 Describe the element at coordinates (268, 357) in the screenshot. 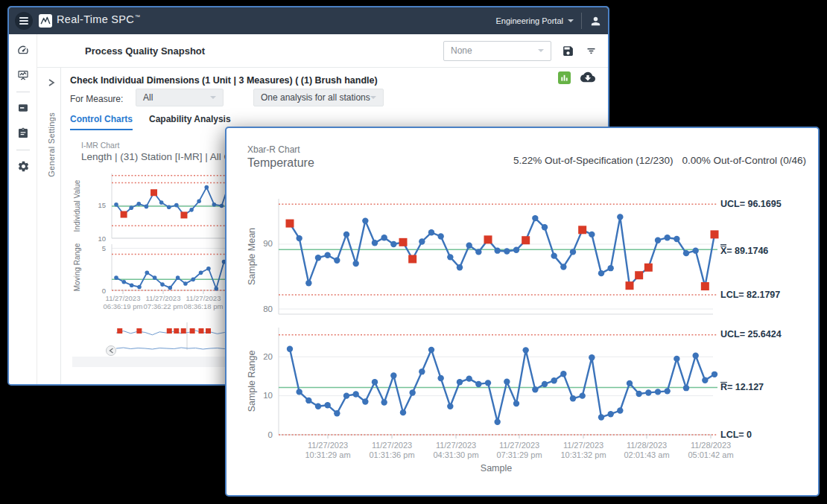

I see `svg-text: 20` at that location.